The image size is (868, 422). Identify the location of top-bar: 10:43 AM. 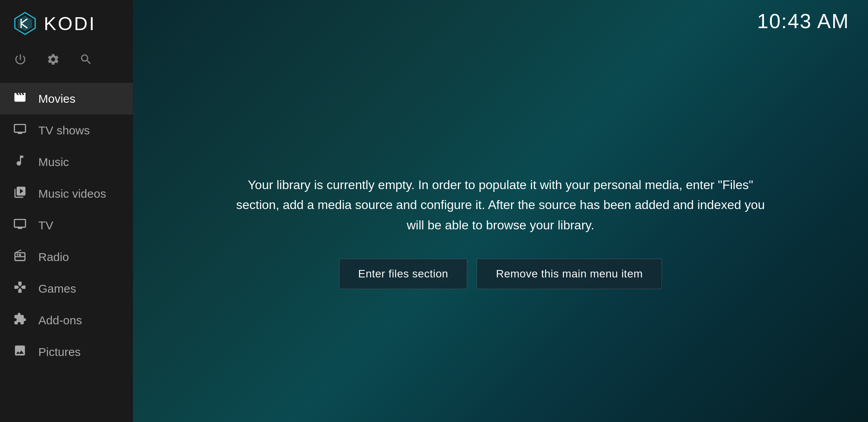
(500, 21).